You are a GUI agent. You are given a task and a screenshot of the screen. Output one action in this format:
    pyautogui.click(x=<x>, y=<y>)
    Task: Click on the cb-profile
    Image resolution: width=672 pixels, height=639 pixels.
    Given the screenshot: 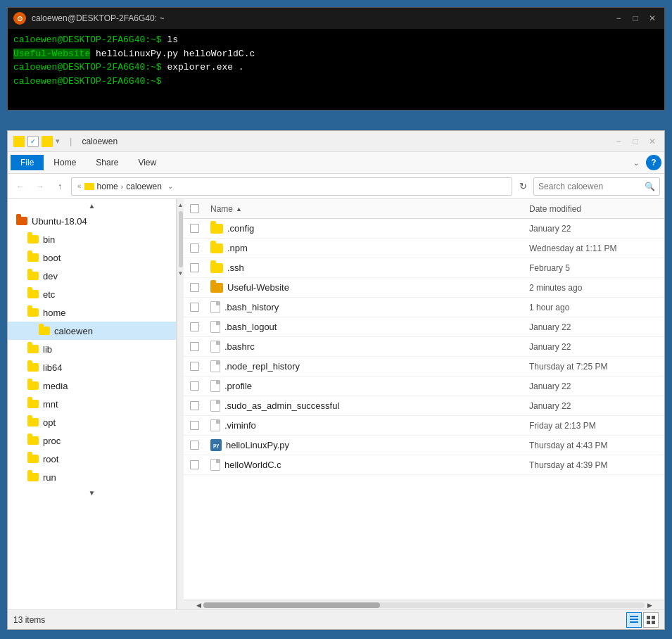 What is the action you would take?
    pyautogui.click(x=194, y=386)
    